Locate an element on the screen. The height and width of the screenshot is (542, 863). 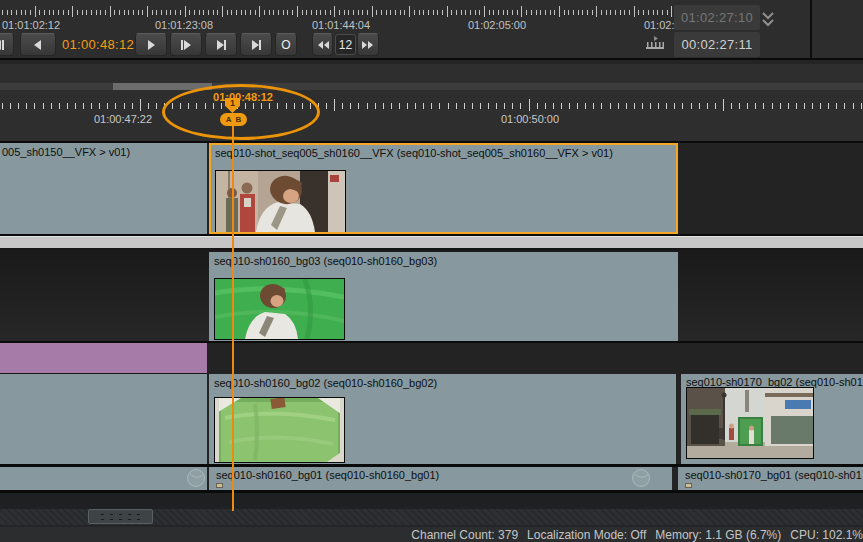
duration-timecode: 00:02:27:11 is located at coordinates (717, 44).